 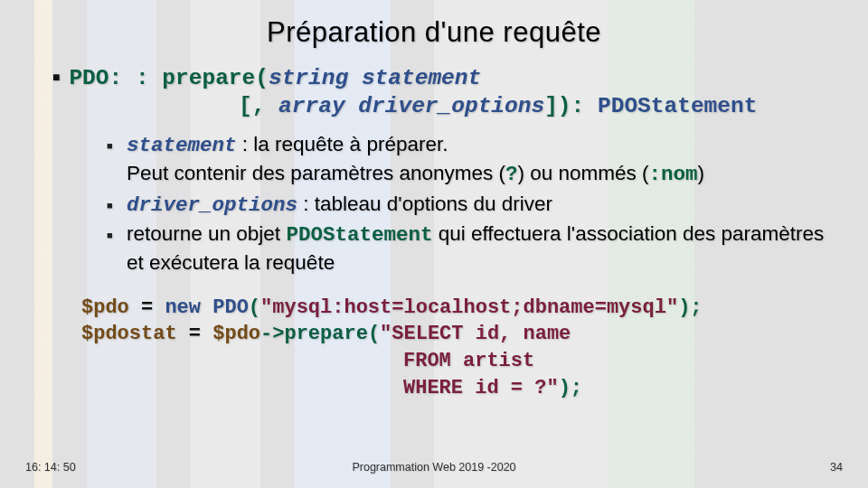 What do you see at coordinates (162, 78) in the screenshot?
I see `sig-name: PDO: : prepare` at bounding box center [162, 78].